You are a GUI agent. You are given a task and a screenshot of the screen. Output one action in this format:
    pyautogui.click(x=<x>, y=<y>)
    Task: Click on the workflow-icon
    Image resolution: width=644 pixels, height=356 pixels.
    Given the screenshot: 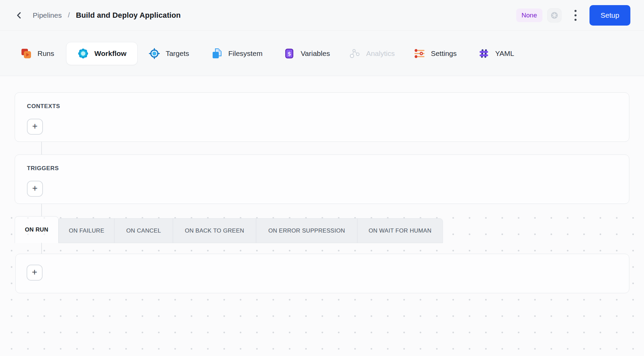 What is the action you would take?
    pyautogui.click(x=83, y=54)
    